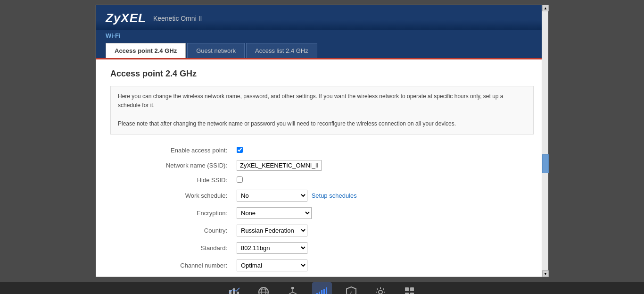 The height and width of the screenshot is (294, 644). What do you see at coordinates (383, 265) in the screenshot?
I see `channel-number-value: Optimal 123 456 789 10111213` at bounding box center [383, 265].